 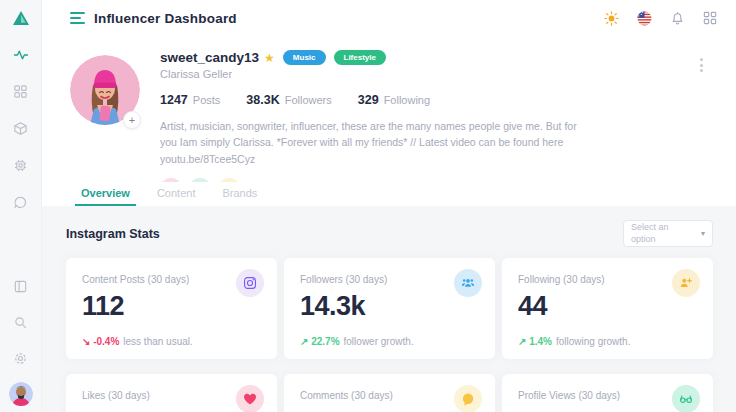 I want to click on chat-icon, so click(x=20, y=202).